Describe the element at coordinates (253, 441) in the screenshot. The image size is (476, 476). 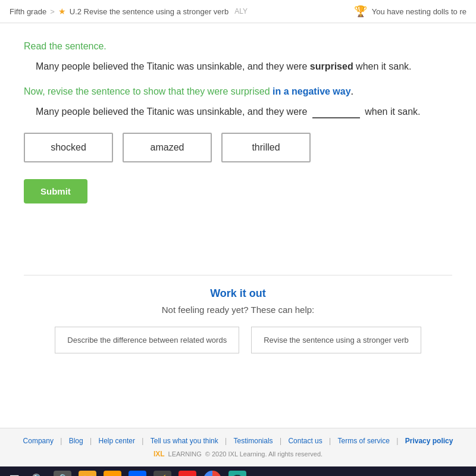
I see `footer-link-testimonials: Testimonials` at that location.